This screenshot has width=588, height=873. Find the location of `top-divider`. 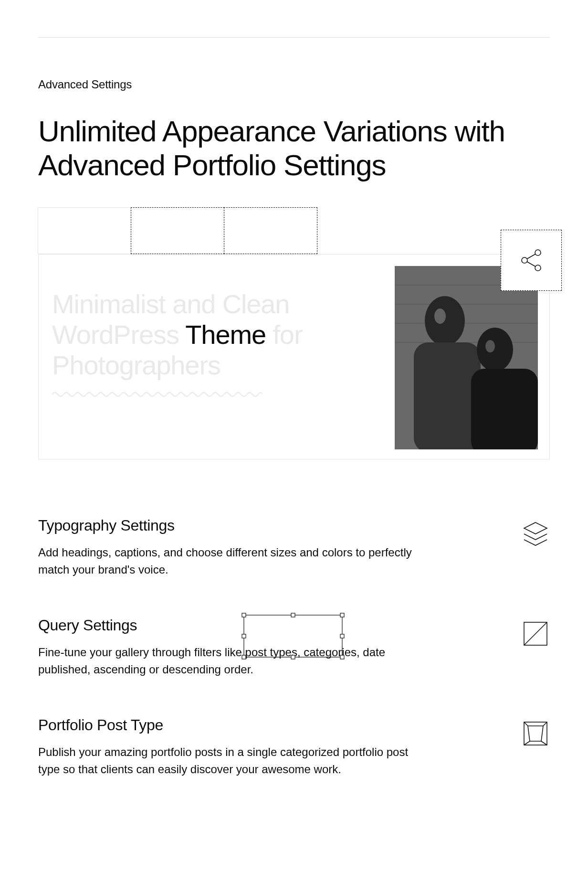

top-divider is located at coordinates (294, 37).